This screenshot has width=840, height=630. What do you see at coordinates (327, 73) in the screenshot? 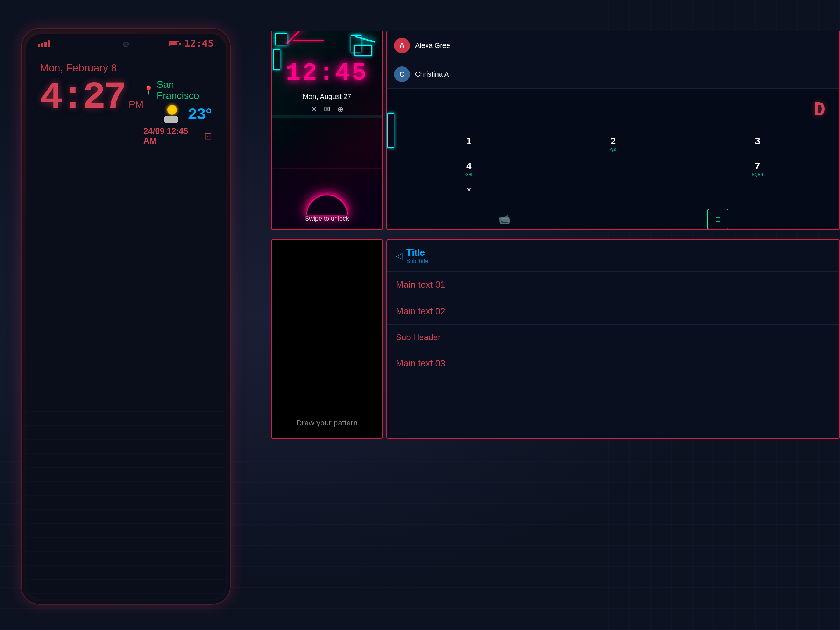
I see `cyberpunk-clock: 12:45` at bounding box center [327, 73].